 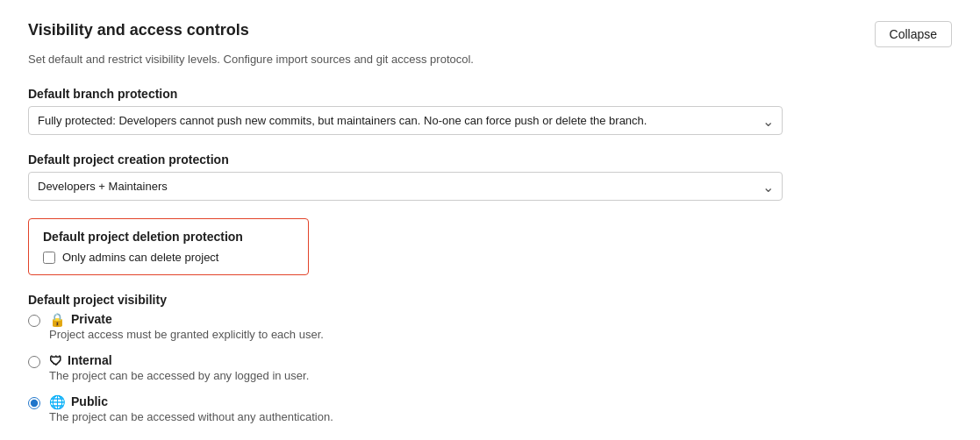 What do you see at coordinates (186, 335) in the screenshot?
I see `visibility-desc-private: Project access must be granted explicitl…` at bounding box center [186, 335].